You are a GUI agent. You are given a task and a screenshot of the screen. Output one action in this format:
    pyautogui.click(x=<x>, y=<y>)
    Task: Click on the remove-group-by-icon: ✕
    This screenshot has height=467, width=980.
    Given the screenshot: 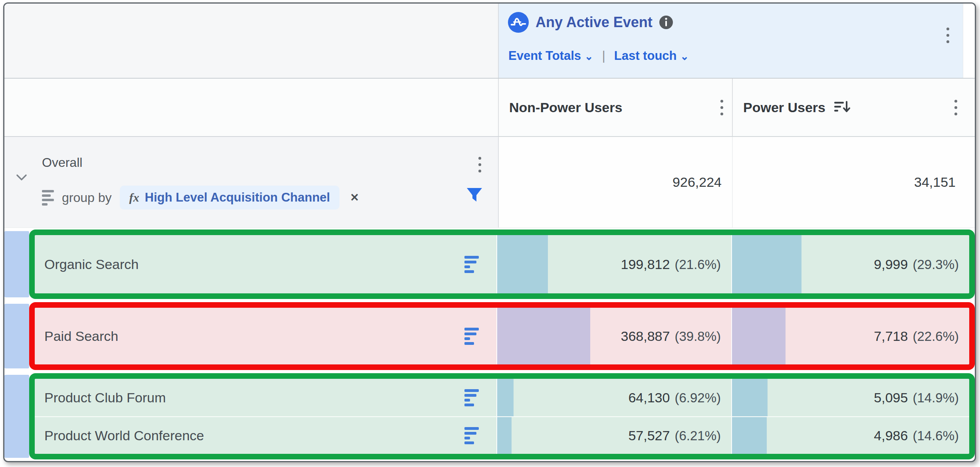 What is the action you would take?
    pyautogui.click(x=353, y=198)
    